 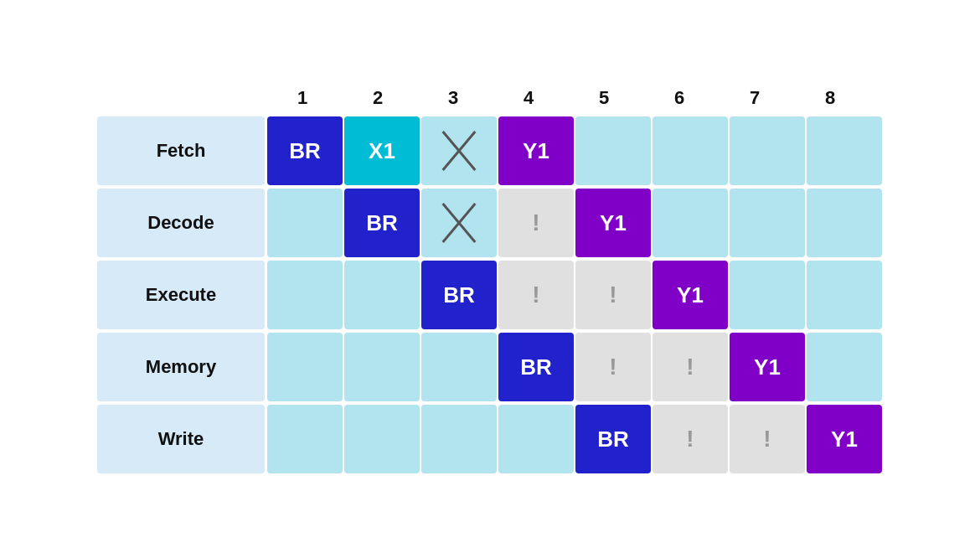 I want to click on cell-r4-c0, so click(x=305, y=439).